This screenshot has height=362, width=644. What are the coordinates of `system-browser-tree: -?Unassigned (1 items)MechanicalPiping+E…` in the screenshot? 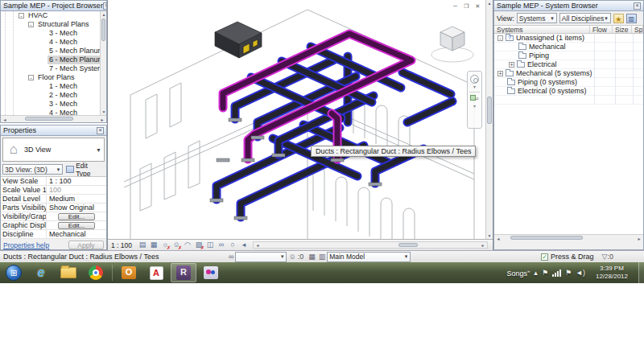 It's located at (568, 138).